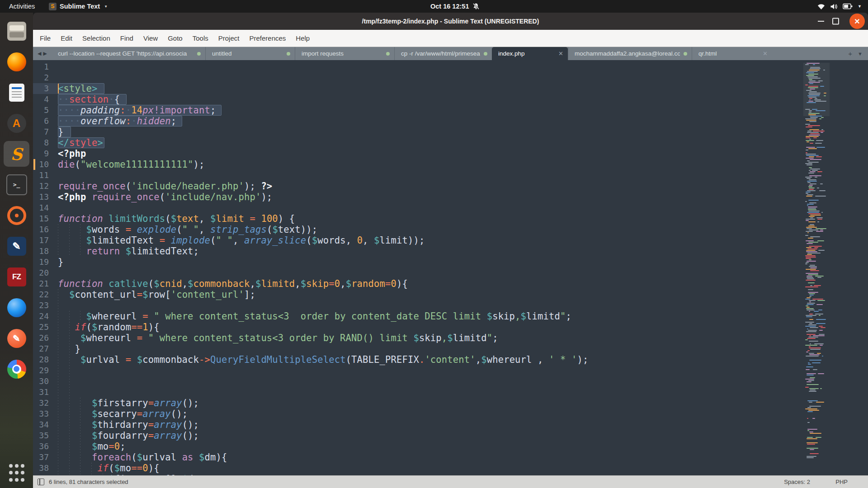 This screenshot has width=868, height=488. I want to click on line-number: 14, so click(44, 208).